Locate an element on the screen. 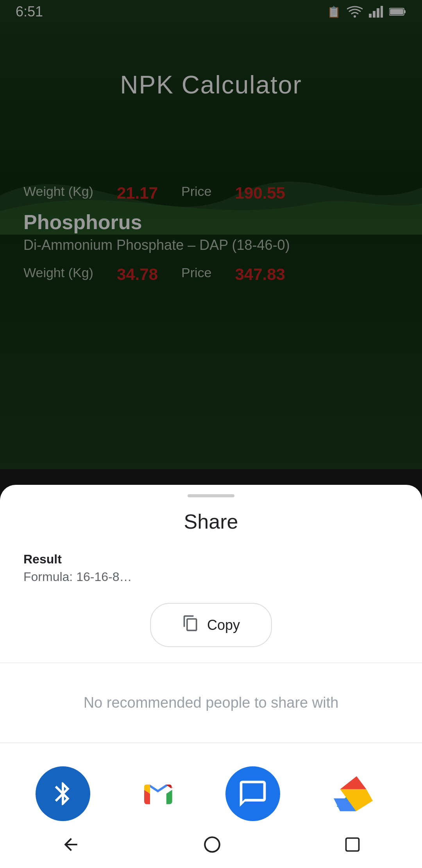 This screenshot has width=422, height=868. share-preview-title: Result is located at coordinates (211, 559).